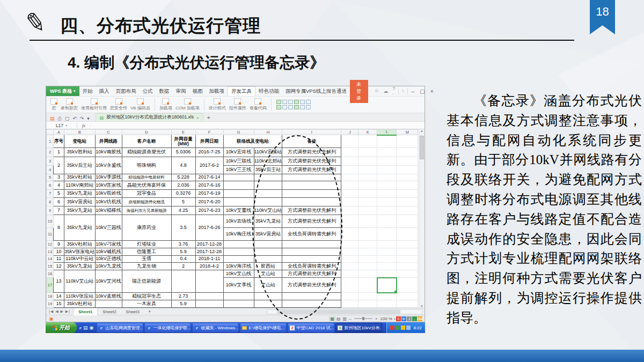  Describe the element at coordinates (50, 132) in the screenshot. I see `select-all-corner` at that location.